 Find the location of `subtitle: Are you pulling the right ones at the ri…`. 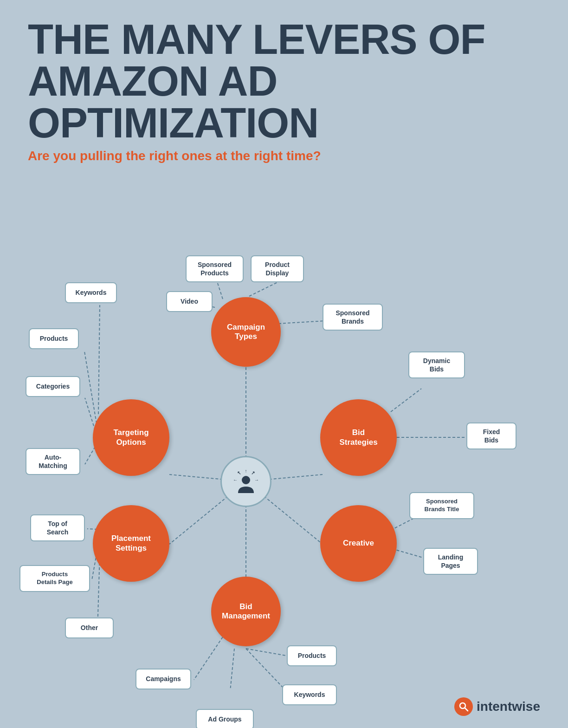

subtitle: Are you pulling the right ones at the ri… is located at coordinates (284, 156).